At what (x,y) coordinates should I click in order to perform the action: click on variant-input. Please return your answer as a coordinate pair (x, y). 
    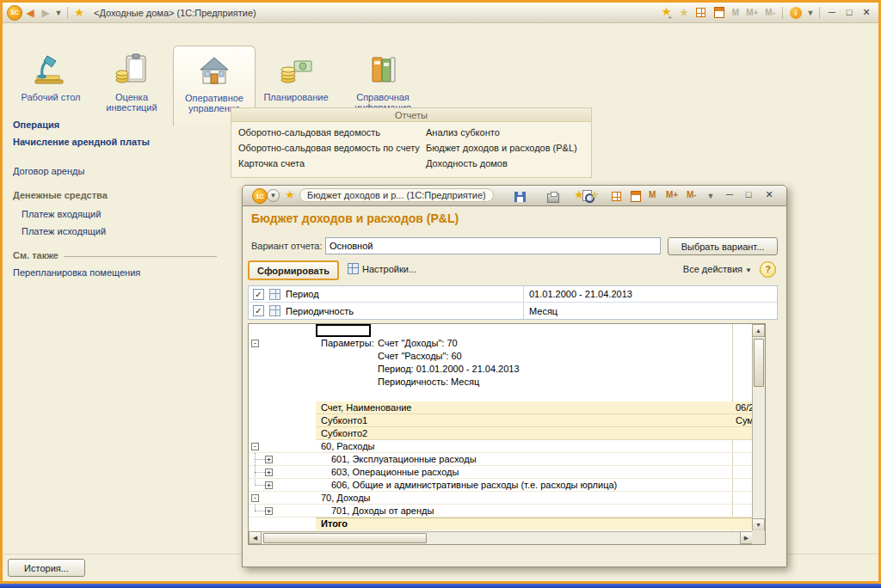
    Looking at the image, I should click on (493, 246).